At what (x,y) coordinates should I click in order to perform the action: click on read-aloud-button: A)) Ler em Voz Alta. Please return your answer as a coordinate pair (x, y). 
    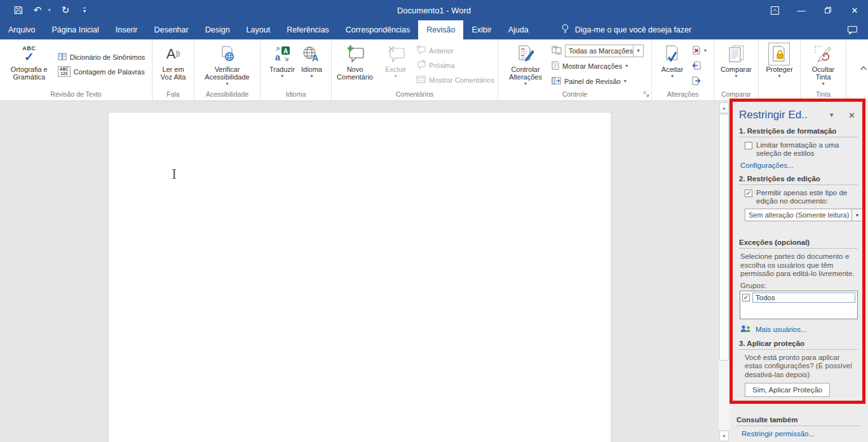
    Looking at the image, I should click on (173, 65).